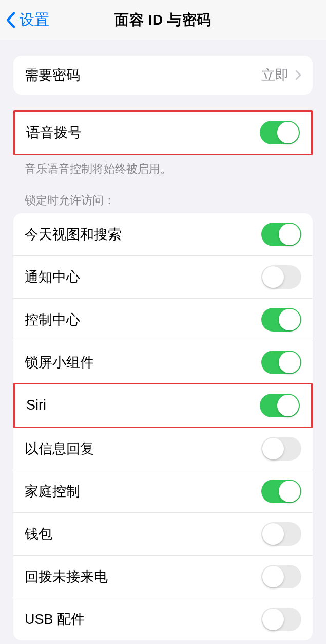 The image size is (326, 644). What do you see at coordinates (52, 75) in the screenshot?
I see `require-passcode-label: 需要密码` at bounding box center [52, 75].